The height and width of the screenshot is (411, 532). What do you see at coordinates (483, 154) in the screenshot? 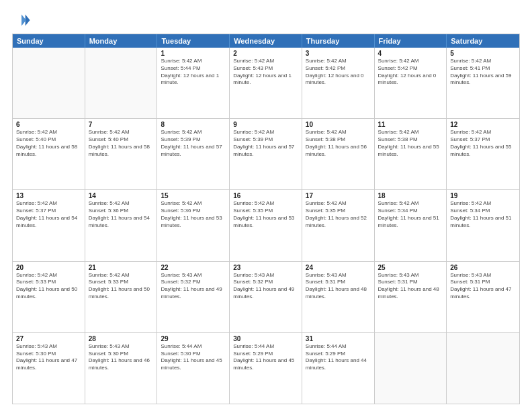
I see `cal-cell: 12Sunrise: 5:42 AMSunset: 5:37 PMDayligh…` at bounding box center [483, 154].